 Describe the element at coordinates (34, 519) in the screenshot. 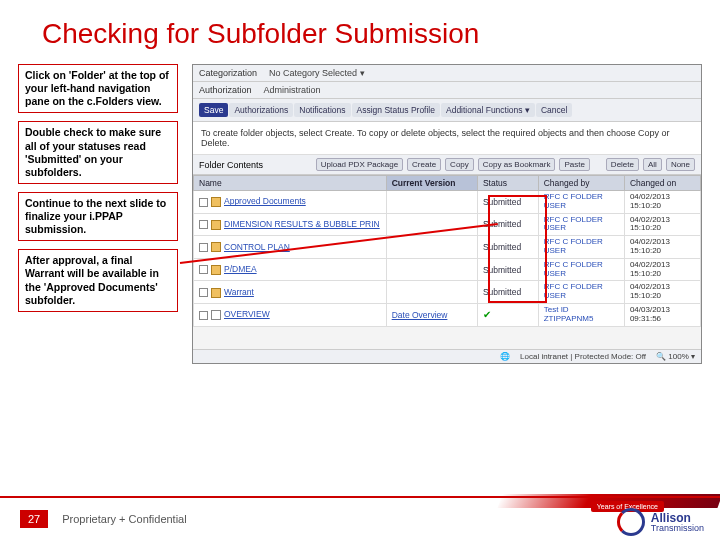

I see `page-number: 27` at that location.